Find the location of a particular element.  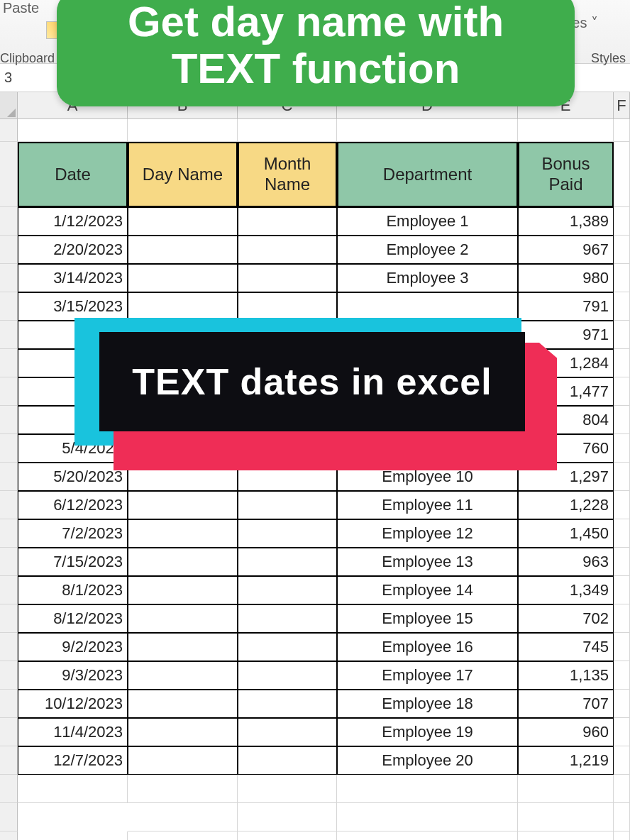

cell-date: 3/15/2023 is located at coordinates (72, 306).